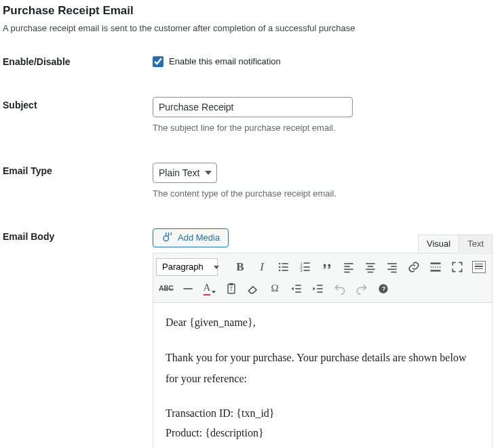  I want to click on body-product: Product: {description}, so click(323, 434).